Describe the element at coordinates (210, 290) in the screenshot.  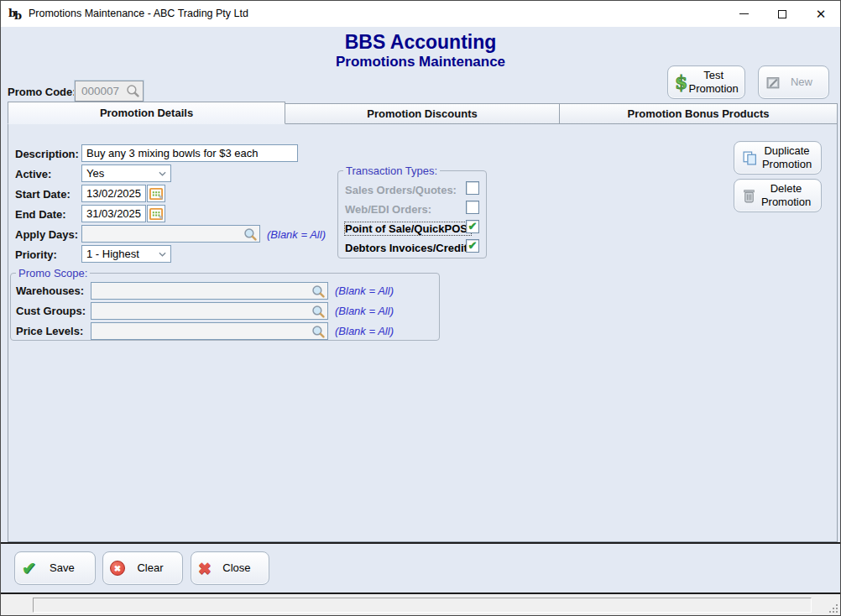
I see `warehouses-input` at that location.